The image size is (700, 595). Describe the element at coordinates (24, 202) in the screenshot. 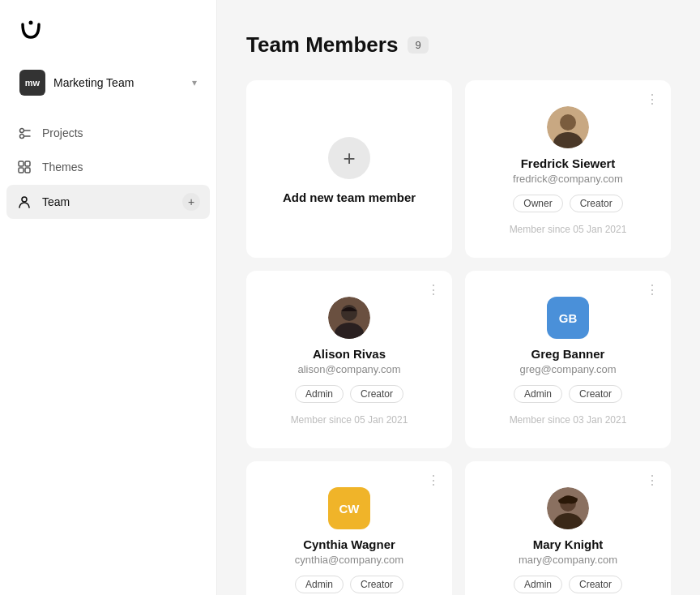

I see `team-icon` at that location.